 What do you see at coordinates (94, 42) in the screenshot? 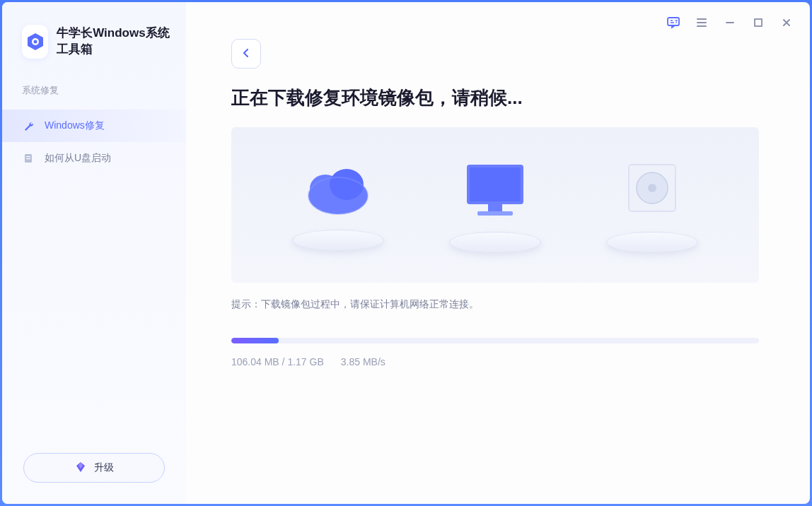
I see `logo-area: 牛学长Windows系统工具箱` at bounding box center [94, 42].